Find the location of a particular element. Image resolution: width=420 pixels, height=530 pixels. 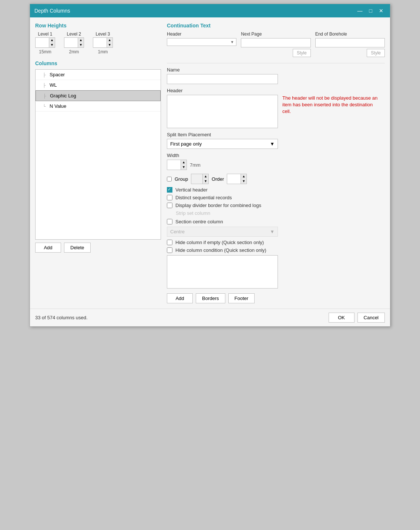

section-centre-row: Section centre column is located at coordinates (276, 221).